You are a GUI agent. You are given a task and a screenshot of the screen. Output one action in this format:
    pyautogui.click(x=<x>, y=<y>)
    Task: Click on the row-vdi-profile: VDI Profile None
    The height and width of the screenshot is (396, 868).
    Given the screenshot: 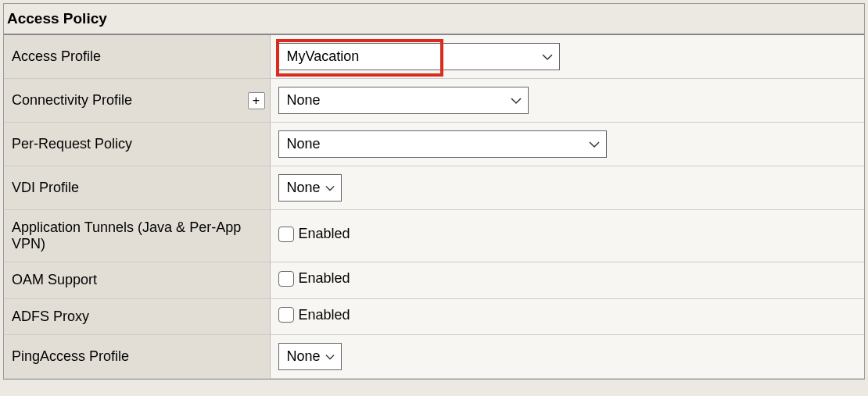 What is the action you would take?
    pyautogui.click(x=434, y=188)
    